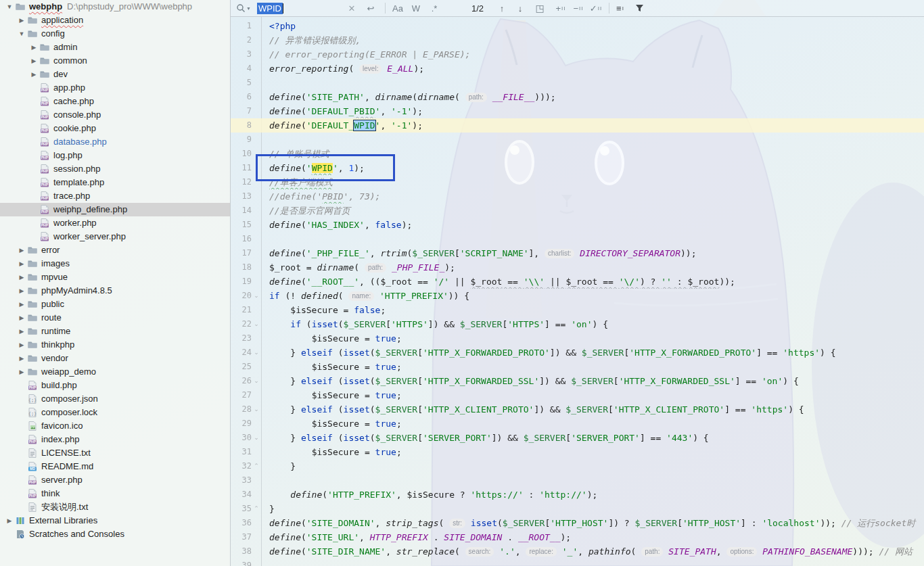 The height and width of the screenshot is (566, 924). What do you see at coordinates (593, 537) in the screenshot?
I see `code-text: define('SITE_URL', HTTP_PREFIX . SITE_DO…` at bounding box center [593, 537].